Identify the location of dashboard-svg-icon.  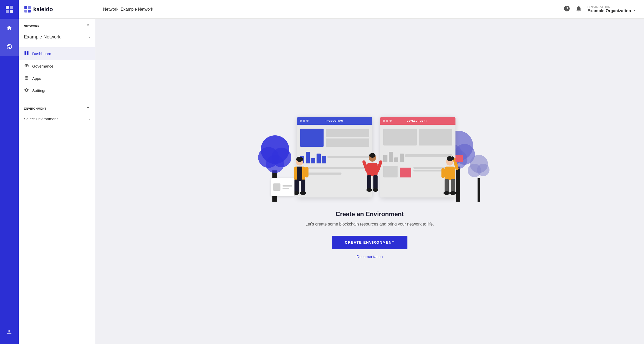
(26, 53).